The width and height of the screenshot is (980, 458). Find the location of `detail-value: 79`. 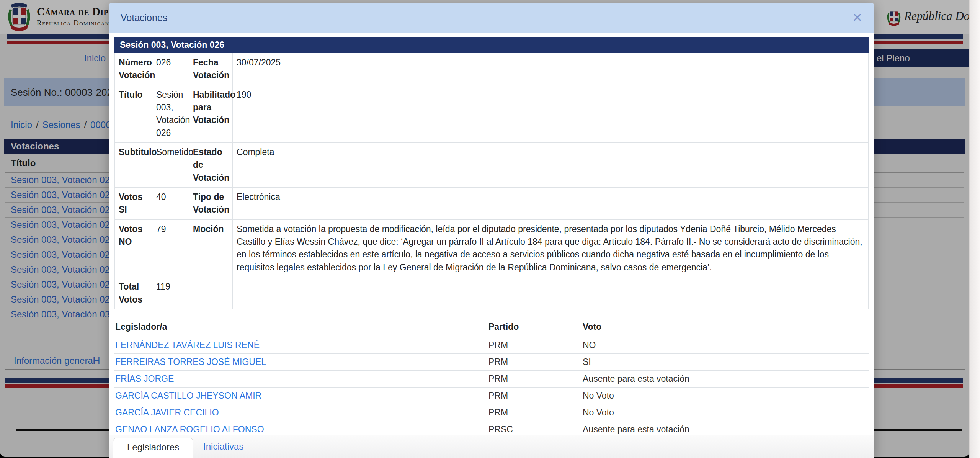

detail-value: 79 is located at coordinates (171, 248).